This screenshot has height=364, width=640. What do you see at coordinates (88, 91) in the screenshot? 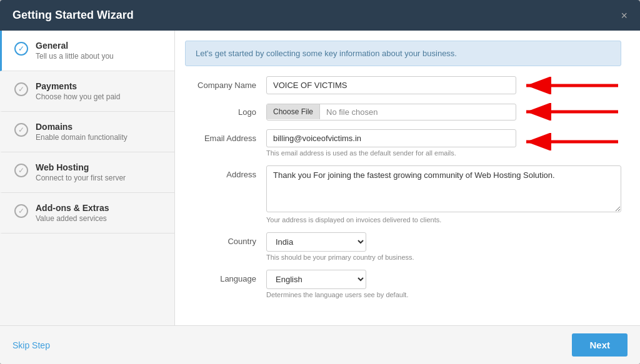
I see `sidebar-item-payments: ✓ Payments Choose how you get paid` at bounding box center [88, 91].